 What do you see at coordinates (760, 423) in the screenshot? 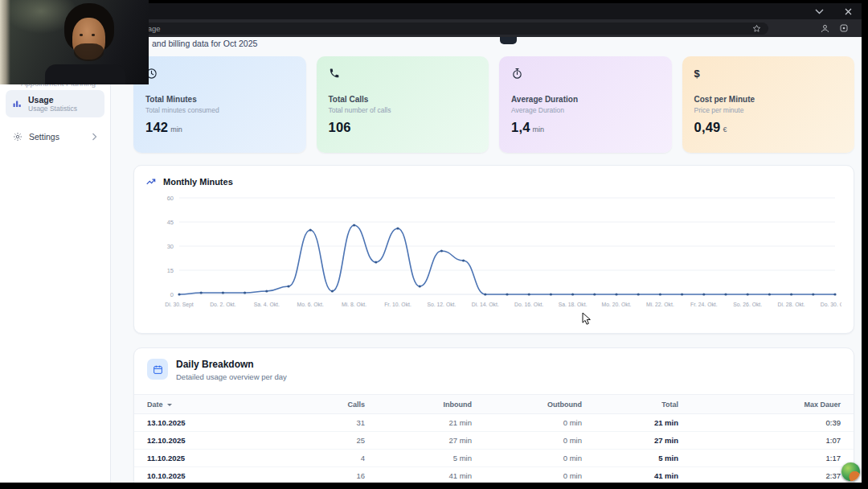
I see `table-cell: 0:39` at bounding box center [760, 423].